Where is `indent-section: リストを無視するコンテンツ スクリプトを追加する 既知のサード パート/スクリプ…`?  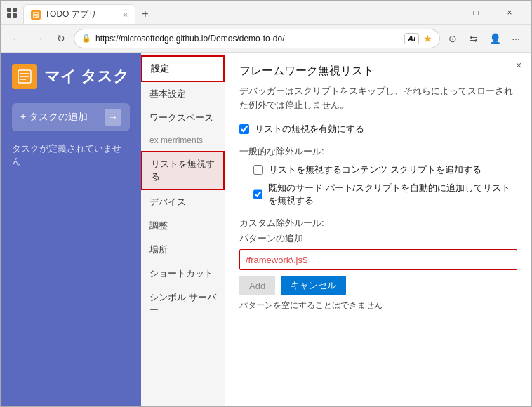 indent-section: リストを無視するコンテンツ スクリプトを追加する 既知のサード パート/スクリプ… is located at coordinates (385, 185).